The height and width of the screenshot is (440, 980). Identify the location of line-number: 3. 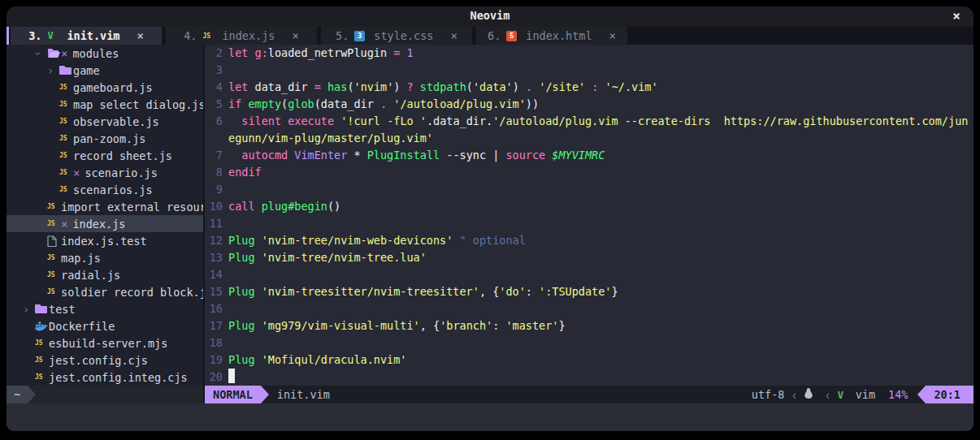
(216, 70).